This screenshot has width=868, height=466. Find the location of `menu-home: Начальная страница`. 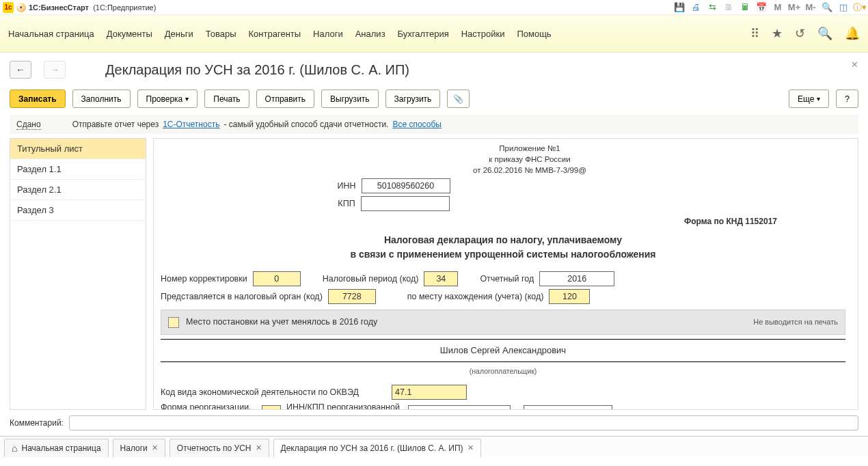

menu-home: Начальная страница is located at coordinates (51, 34).